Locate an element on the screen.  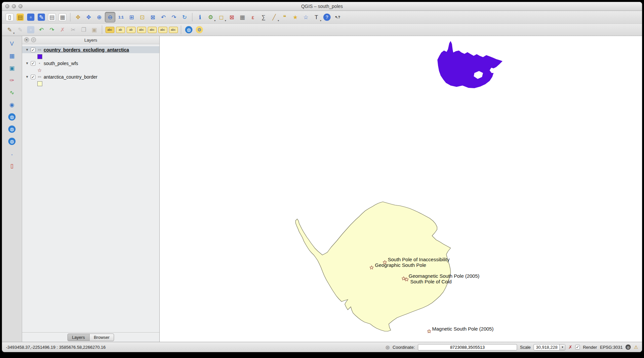
paste-features-button: ▣ is located at coordinates (94, 30).